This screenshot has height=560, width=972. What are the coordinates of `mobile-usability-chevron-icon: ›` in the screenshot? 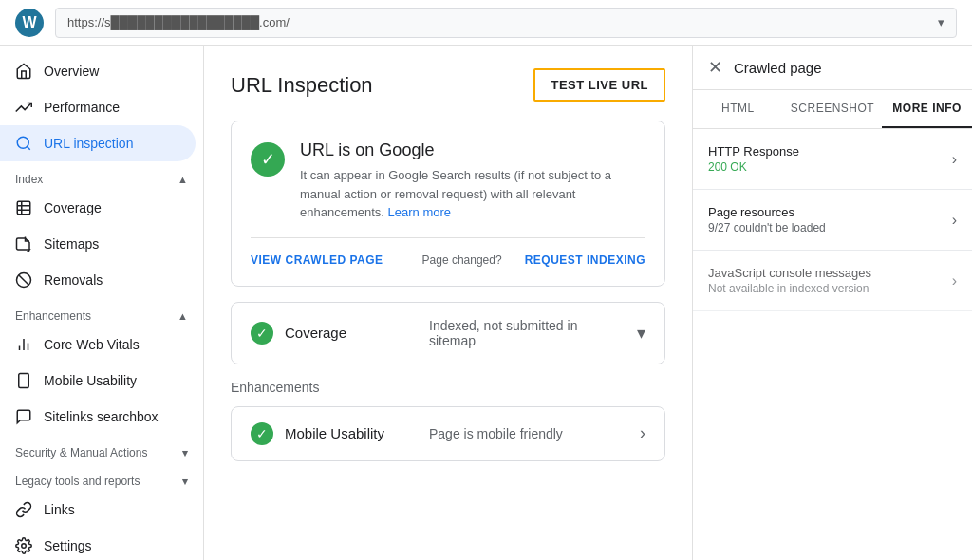 It's located at (643, 433).